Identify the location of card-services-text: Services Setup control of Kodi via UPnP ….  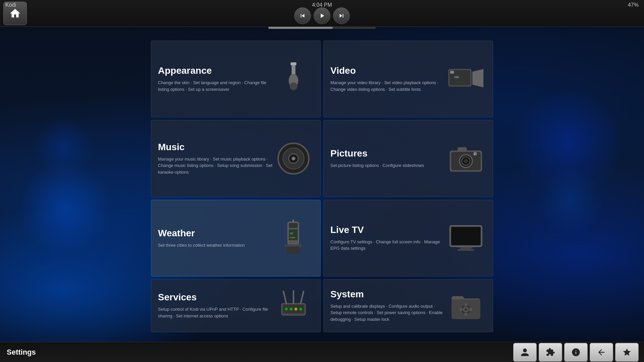
(216, 306).